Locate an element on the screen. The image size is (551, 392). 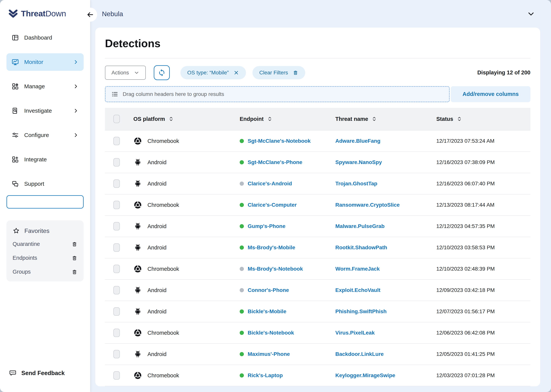
endpoint-cell: Sgt-McClane's-Notebook is located at coordinates (285, 141).